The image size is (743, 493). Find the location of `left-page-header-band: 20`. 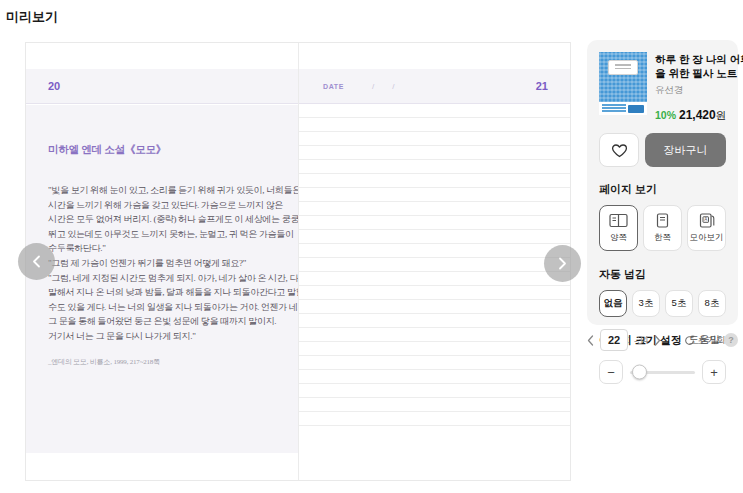

left-page-header-band: 20 is located at coordinates (162, 86).